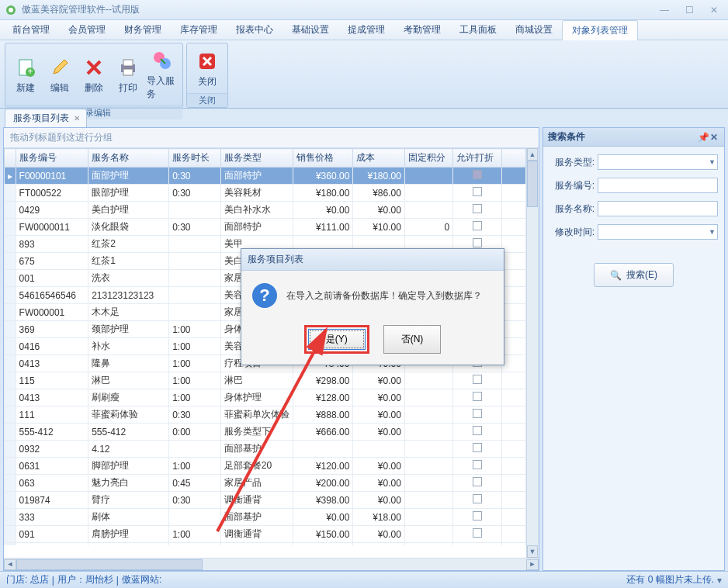 The height and width of the screenshot is (588, 728). Describe the element at coordinates (207, 82) in the screenshot. I see `ribbon-label: 关闭` at that location.